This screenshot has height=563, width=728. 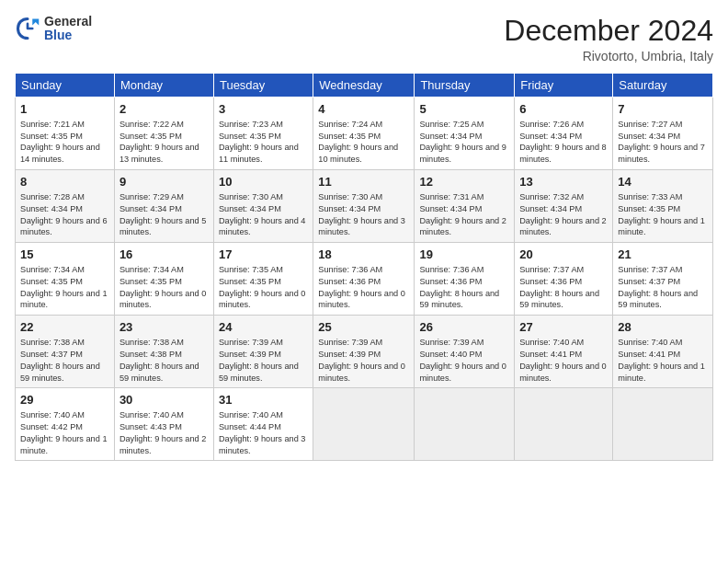 What do you see at coordinates (564, 86) in the screenshot?
I see `weekday-header-friday: Friday` at bounding box center [564, 86].